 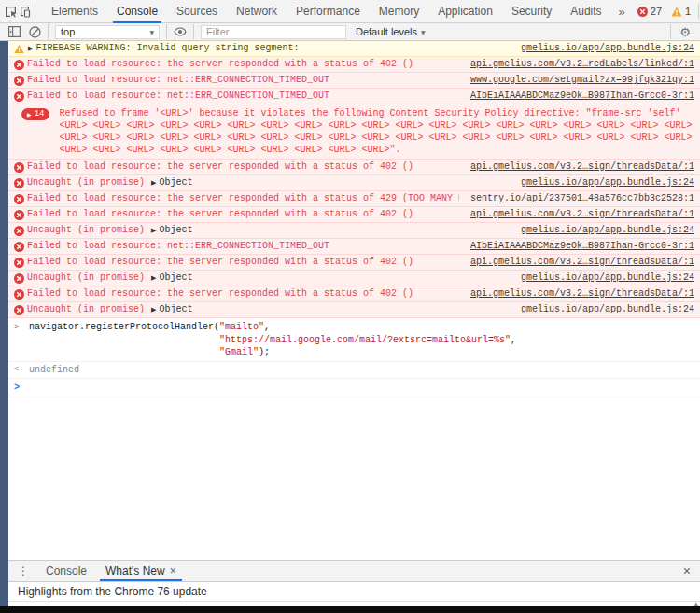 What do you see at coordinates (22, 571) in the screenshot?
I see `drawer-menu-icon: ⋮` at bounding box center [22, 571].